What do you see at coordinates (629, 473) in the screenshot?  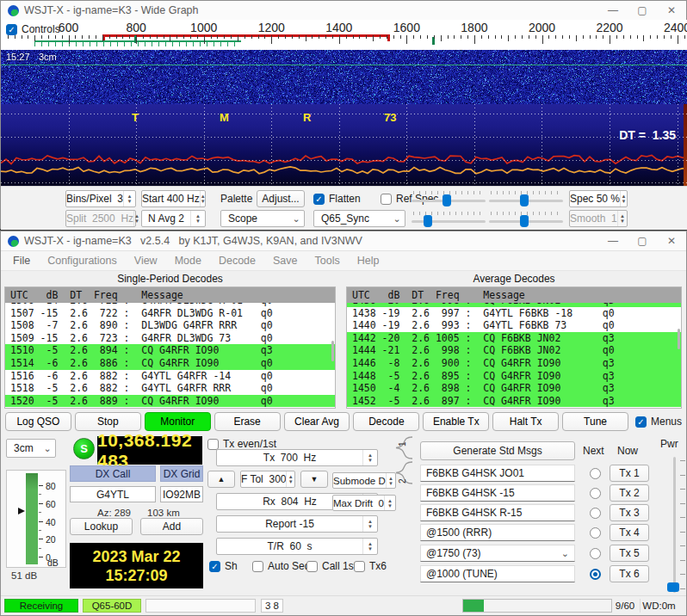 I see `tx1-now-button: Tx 1` at bounding box center [629, 473].